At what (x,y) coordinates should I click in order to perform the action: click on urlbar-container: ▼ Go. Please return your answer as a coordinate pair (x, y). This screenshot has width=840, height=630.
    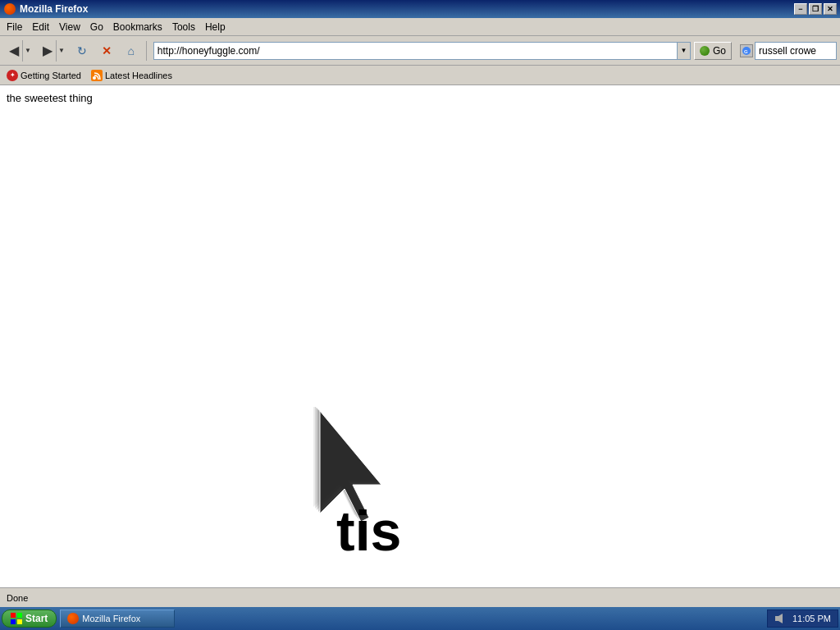
    Looking at the image, I should click on (443, 51).